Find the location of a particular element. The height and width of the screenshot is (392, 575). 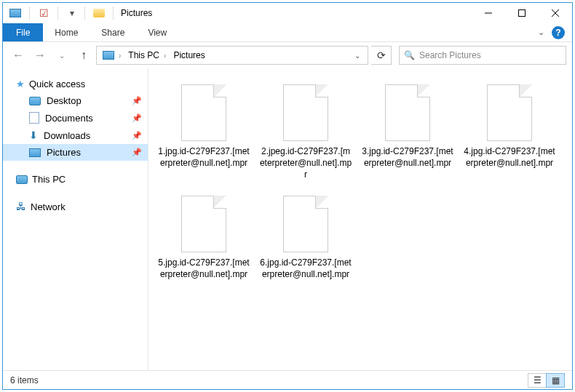

documents-icon is located at coordinates (34, 118).